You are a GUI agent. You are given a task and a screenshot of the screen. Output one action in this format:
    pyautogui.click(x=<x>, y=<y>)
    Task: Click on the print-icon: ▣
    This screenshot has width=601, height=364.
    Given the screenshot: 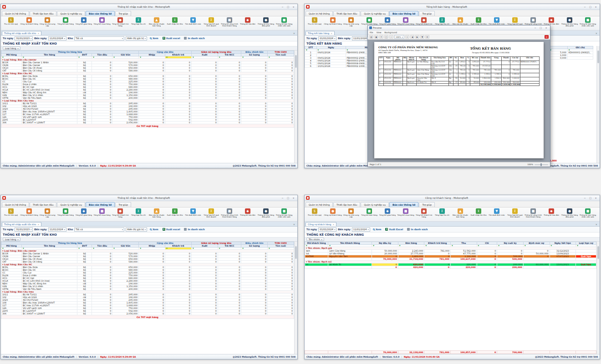 What is the action you would take?
    pyautogui.click(x=376, y=37)
    